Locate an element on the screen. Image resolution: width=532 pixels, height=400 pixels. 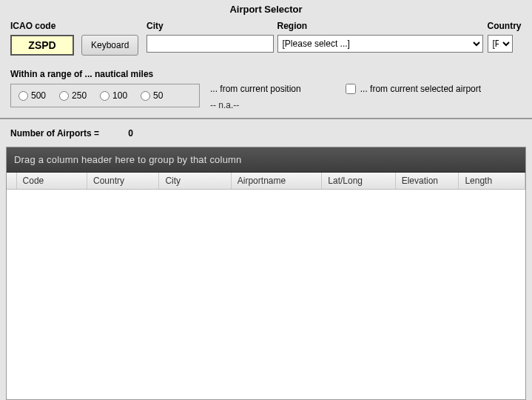
from-current-group: ... from current position -- n.a.-- is located at coordinates (256, 97).